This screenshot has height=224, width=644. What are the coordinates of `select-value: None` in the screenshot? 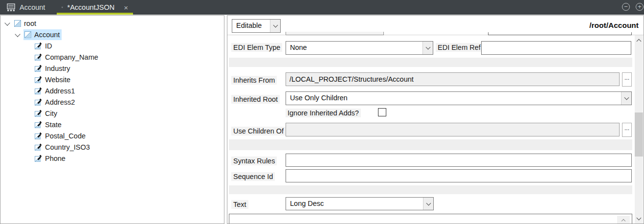 It's located at (298, 47).